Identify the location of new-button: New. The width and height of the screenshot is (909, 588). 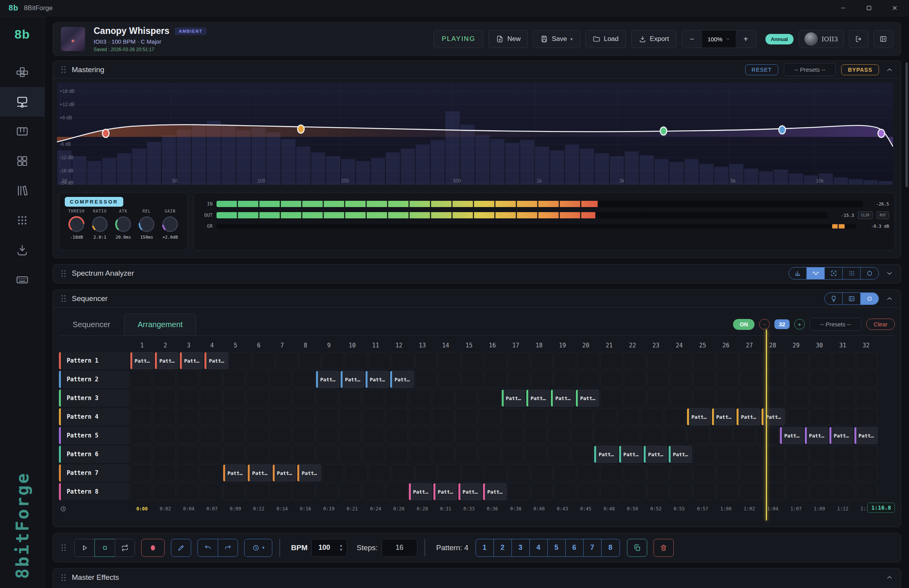
(508, 39).